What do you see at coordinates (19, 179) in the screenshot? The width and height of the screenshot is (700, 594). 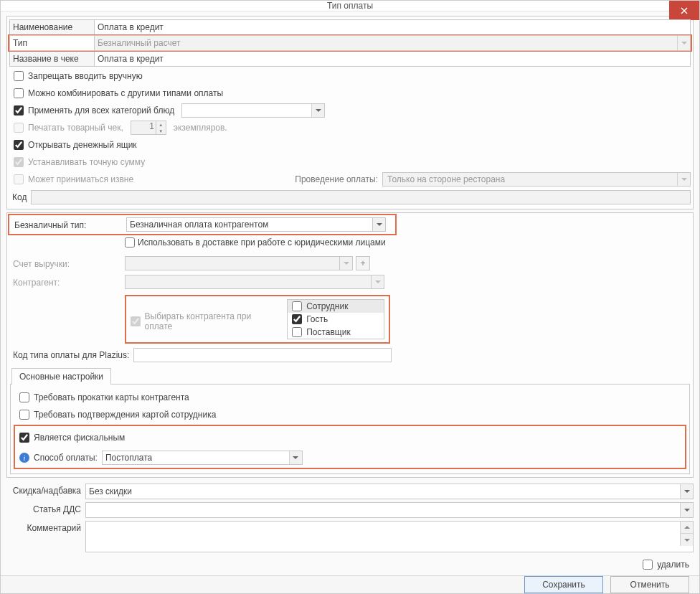 I see `checkbox-external` at bounding box center [19, 179].